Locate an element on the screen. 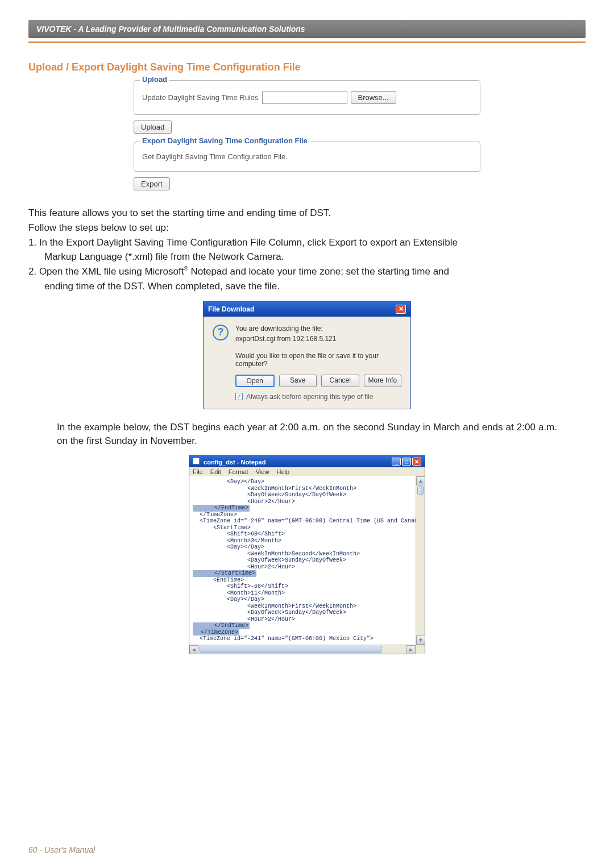 The width and height of the screenshot is (614, 868). dialog-button-row: Open Save Cancel More Info is located at coordinates (318, 381).